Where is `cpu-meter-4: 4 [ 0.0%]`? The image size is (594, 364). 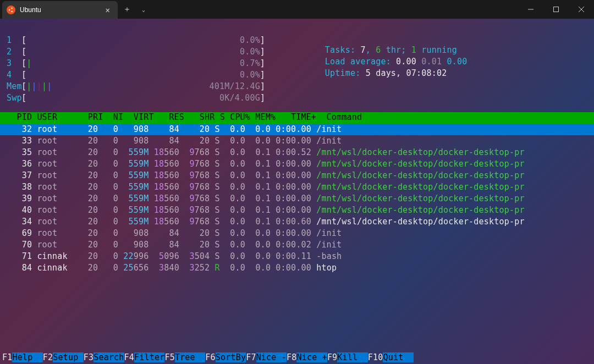 cpu-meter-4: 4 [ 0.0%] is located at coordinates (139, 76).